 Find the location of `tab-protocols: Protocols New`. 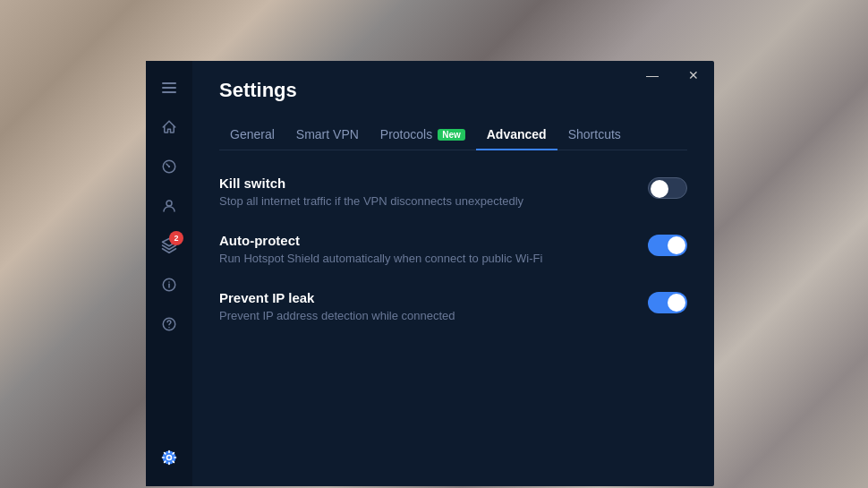

tab-protocols: Protocols New is located at coordinates (422, 135).